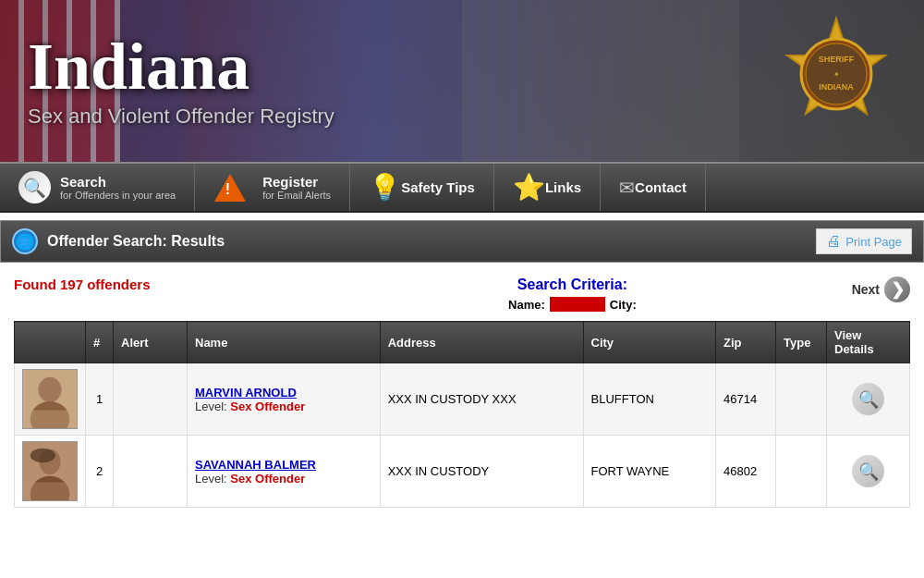 The height and width of the screenshot is (578, 924). What do you see at coordinates (273, 187) in the screenshot?
I see `nav-register: Register for Email Alerts` at bounding box center [273, 187].